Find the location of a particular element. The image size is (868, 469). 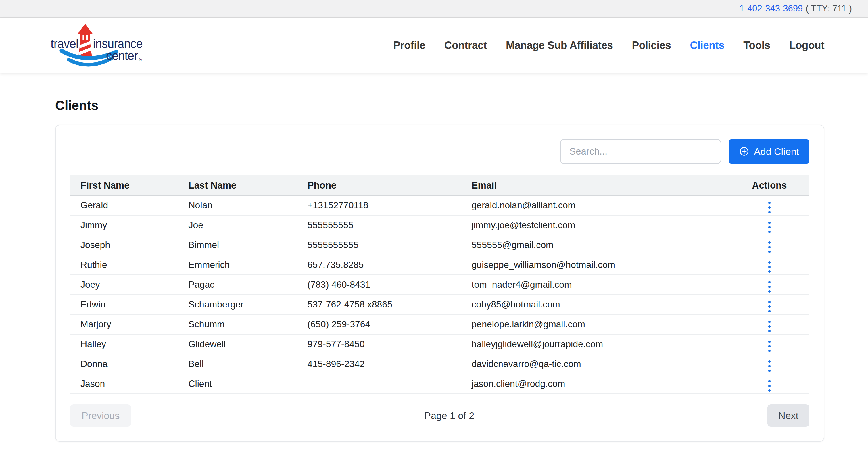

cell-last-name: Client is located at coordinates (238, 384).